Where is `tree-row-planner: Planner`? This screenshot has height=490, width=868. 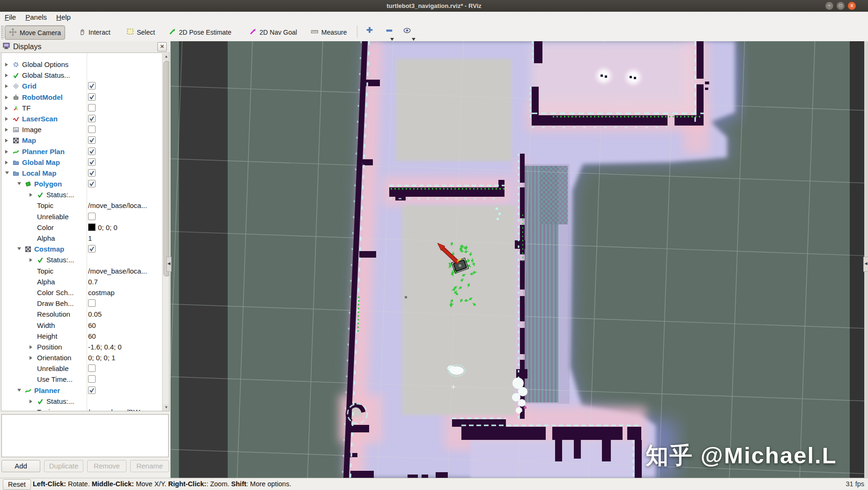
tree-row-planner: Planner is located at coordinates (82, 391).